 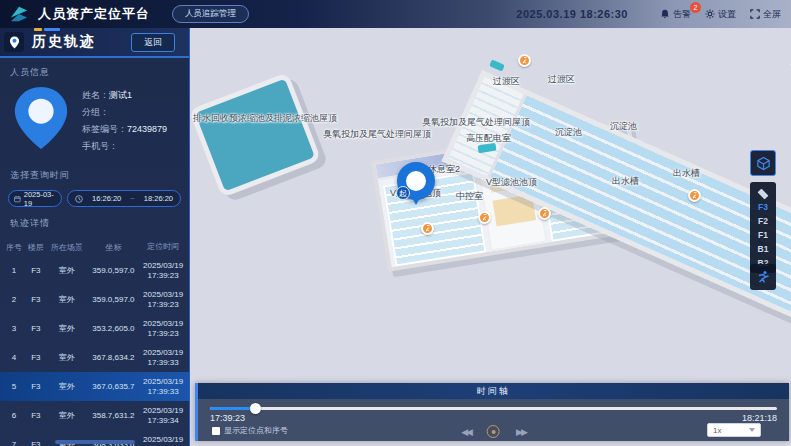 I want to click on panel-title: 历史轨迹, so click(x=64, y=42).